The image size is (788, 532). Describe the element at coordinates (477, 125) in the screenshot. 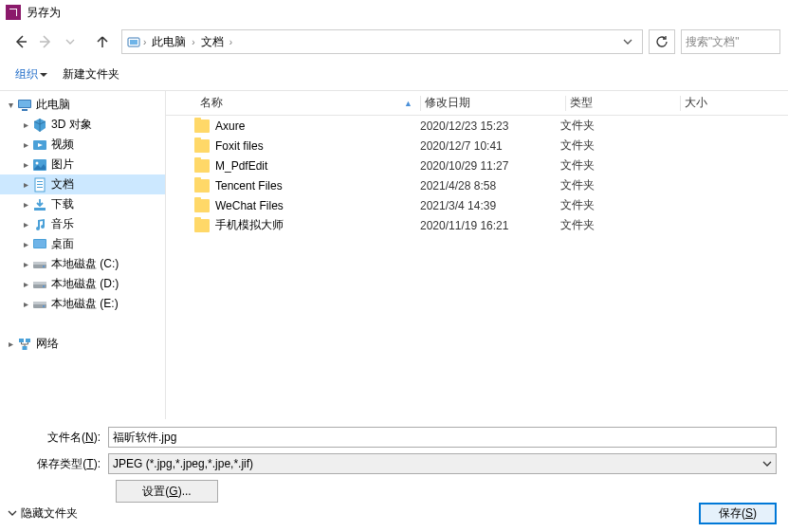

I see `list-item: Axure2020/12/23 15:23文件夹` at that location.